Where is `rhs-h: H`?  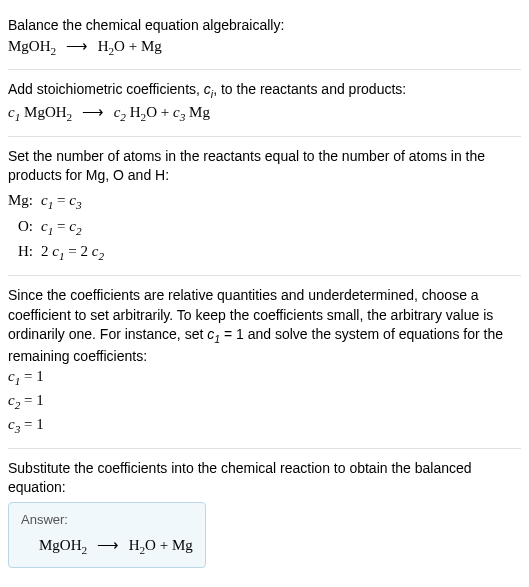 rhs-h: H is located at coordinates (104, 46).